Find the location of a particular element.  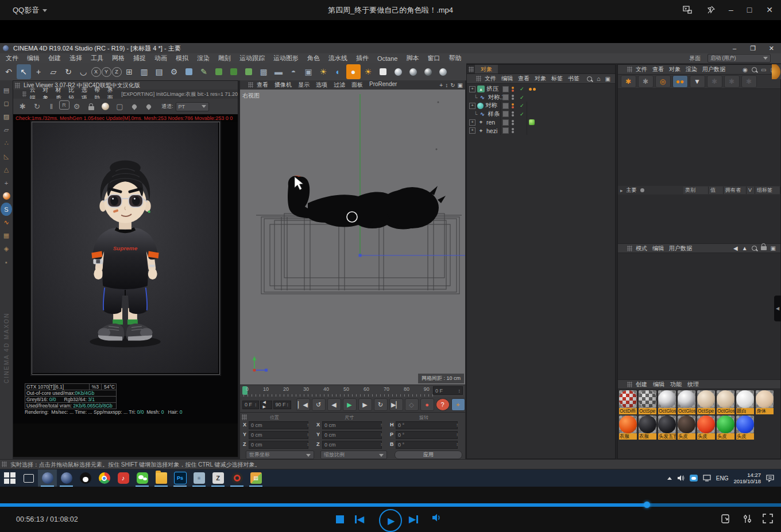

axis-z-icon: Z is located at coordinates (117, 72).